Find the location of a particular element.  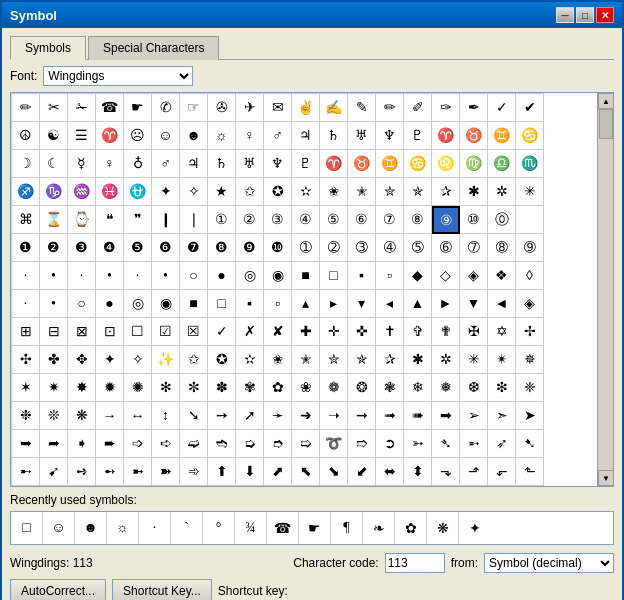

symbol-cell: ❸ is located at coordinates (82, 248).